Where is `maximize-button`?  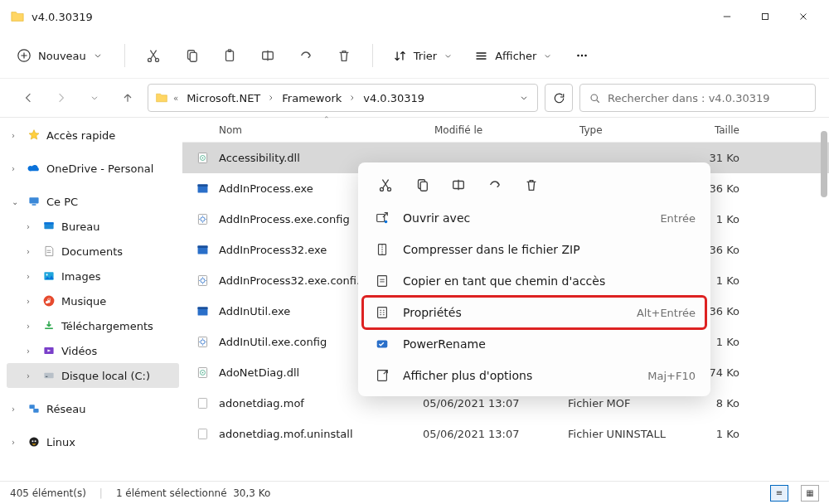
maximize-button is located at coordinates (765, 17).